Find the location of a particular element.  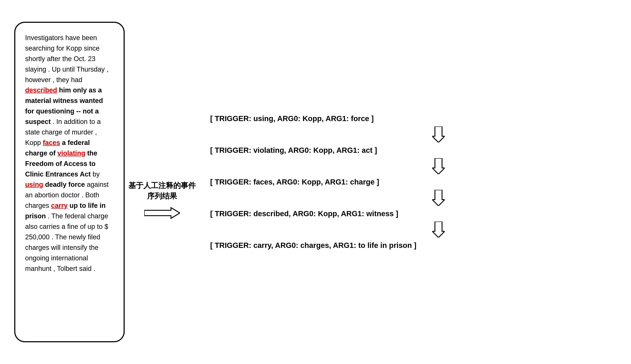

normal-text-2: by is located at coordinates (96, 174).